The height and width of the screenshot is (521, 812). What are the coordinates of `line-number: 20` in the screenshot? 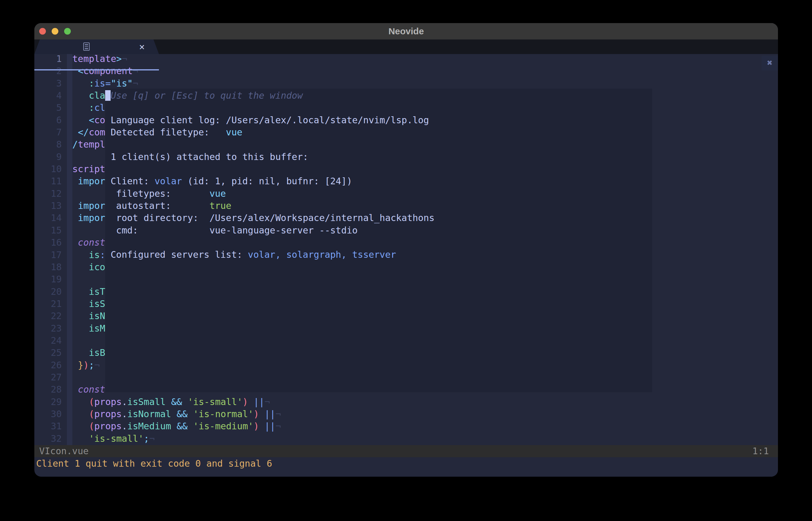 It's located at (48, 292).